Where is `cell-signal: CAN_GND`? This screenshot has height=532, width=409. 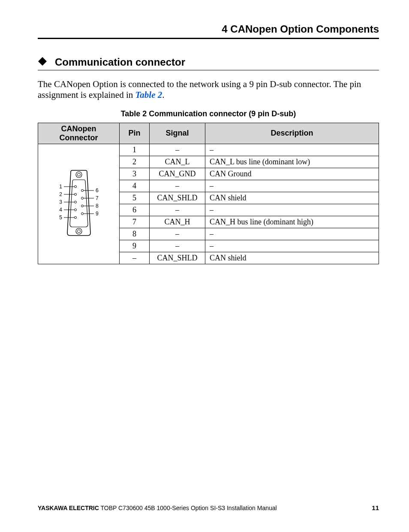 cell-signal: CAN_GND is located at coordinates (177, 174).